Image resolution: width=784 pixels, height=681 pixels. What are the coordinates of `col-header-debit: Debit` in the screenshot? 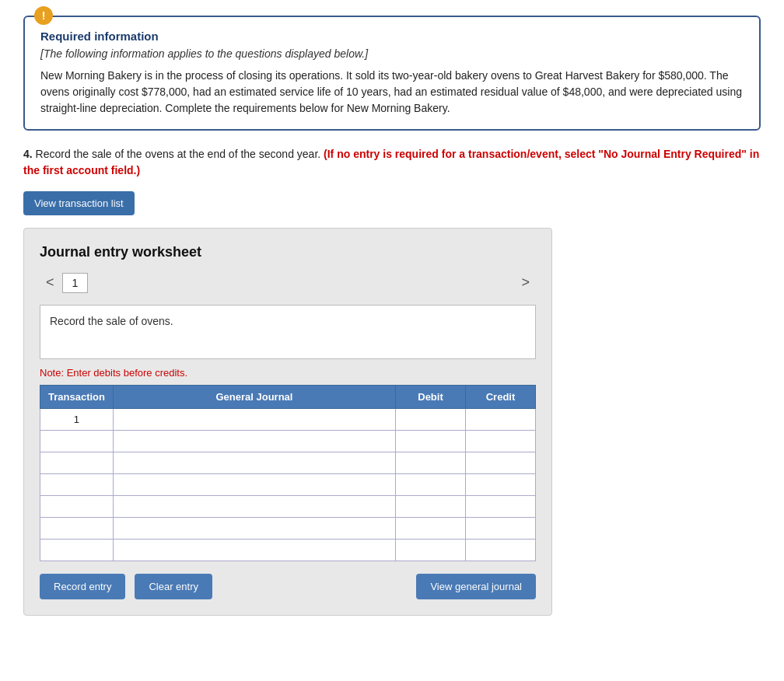 It's located at (431, 397).